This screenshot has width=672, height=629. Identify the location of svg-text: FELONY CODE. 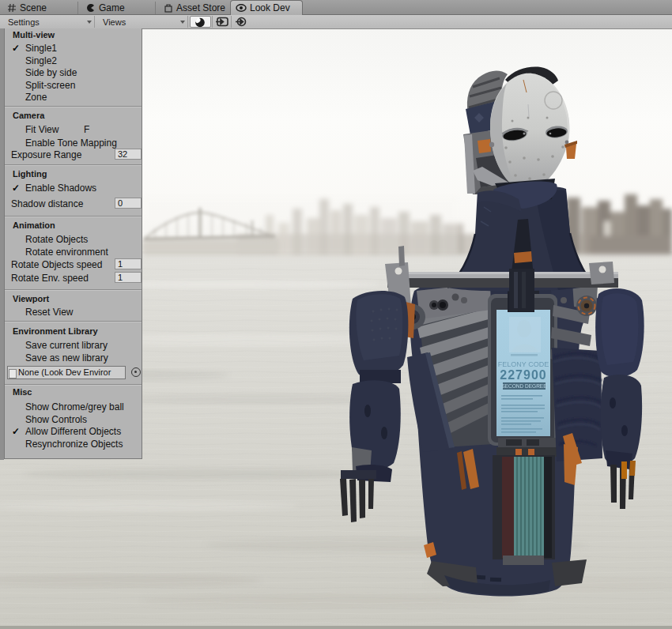
(523, 364).